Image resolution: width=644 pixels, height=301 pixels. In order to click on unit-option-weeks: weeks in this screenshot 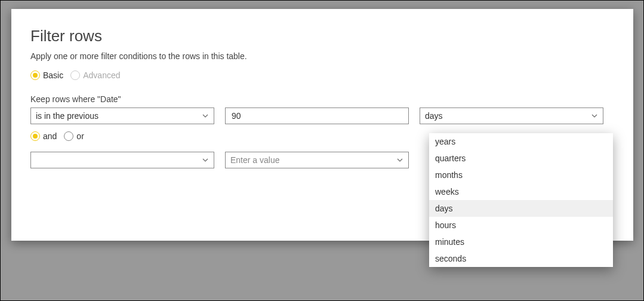, I will do `click(521, 192)`.